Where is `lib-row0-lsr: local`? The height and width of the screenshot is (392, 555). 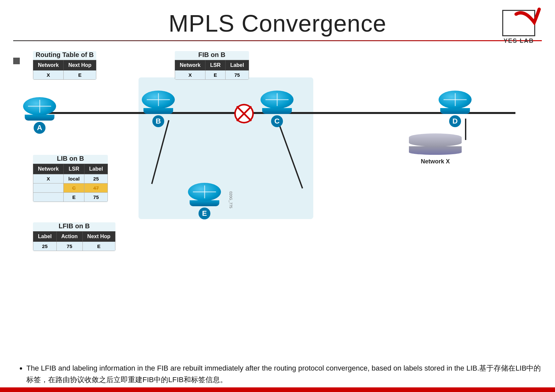
lib-row0-lsr: local is located at coordinates (74, 179).